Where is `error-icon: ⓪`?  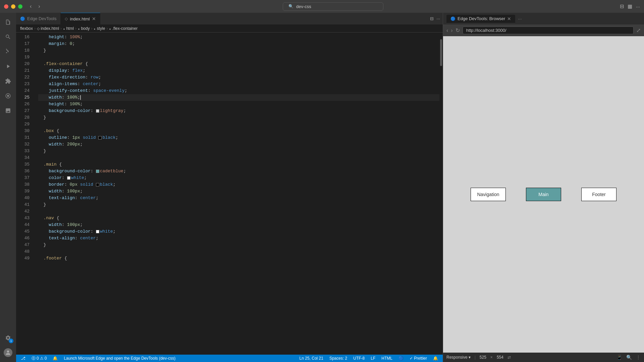 error-icon: ⓪ is located at coordinates (34, 359).